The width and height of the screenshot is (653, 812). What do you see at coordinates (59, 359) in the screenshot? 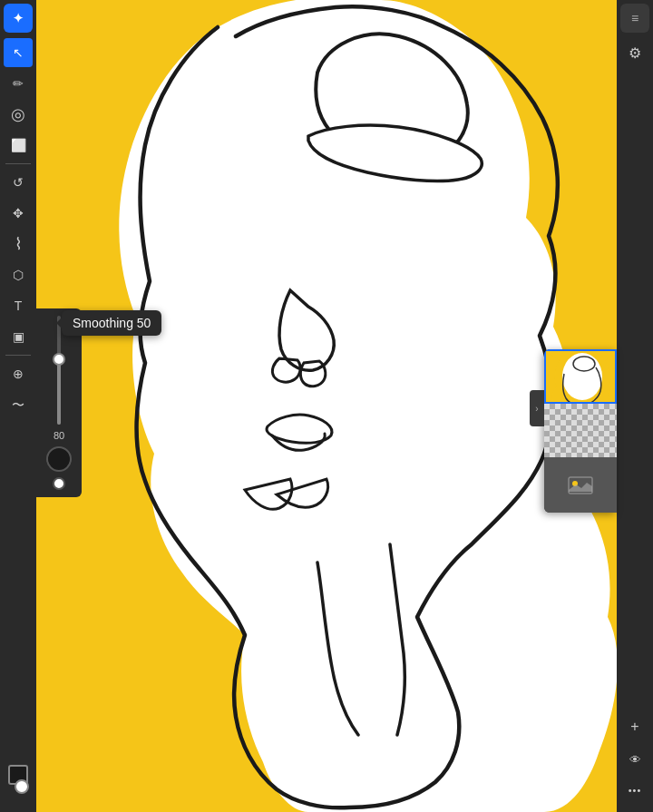
I see `slider-thumb` at bounding box center [59, 359].